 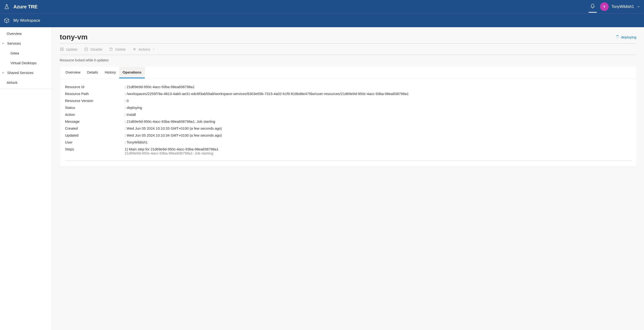 What do you see at coordinates (132, 72) in the screenshot?
I see `tab-operations: Operations` at bounding box center [132, 72].